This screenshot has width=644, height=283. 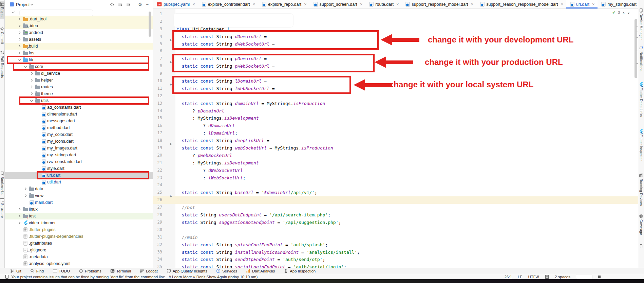 What do you see at coordinates (79, 114) in the screenshot?
I see `tree-row-dimensions.dart: dimensions.dart` at bounding box center [79, 114].